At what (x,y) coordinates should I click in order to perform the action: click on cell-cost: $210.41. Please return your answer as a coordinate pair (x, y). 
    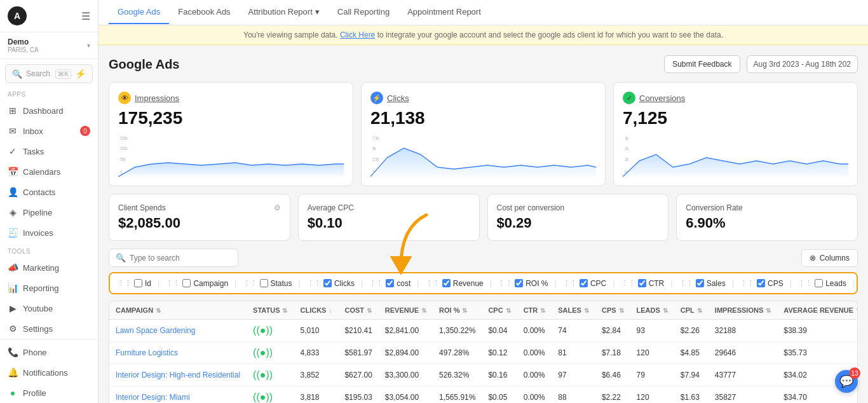
    Looking at the image, I should click on (358, 331).